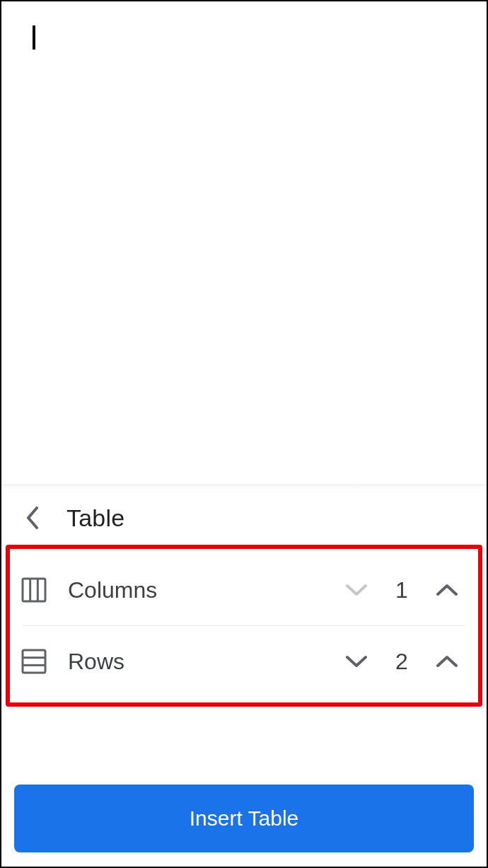 The width and height of the screenshot is (488, 868). What do you see at coordinates (447, 590) in the screenshot?
I see `columns-increase-button` at bounding box center [447, 590].